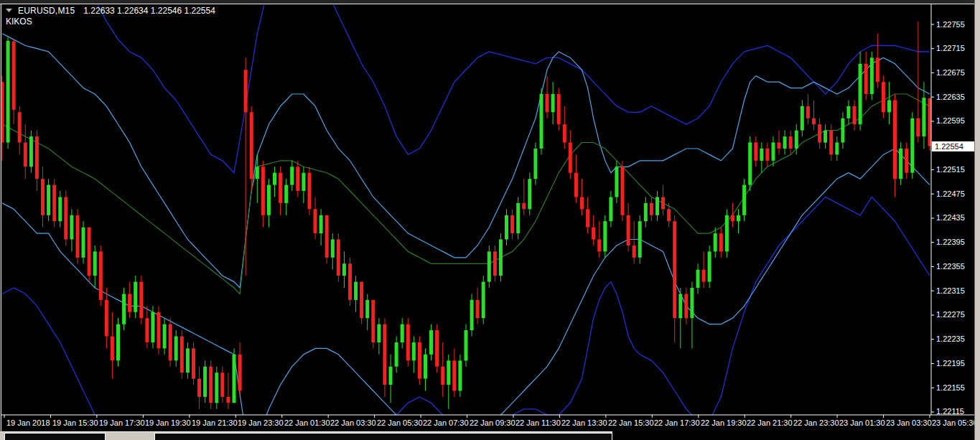 The width and height of the screenshot is (980, 440). What do you see at coordinates (149, 11) in the screenshot?
I see `ohlc-readout: 1.22633 1.22634 1.22546 1.22554` at bounding box center [149, 11].